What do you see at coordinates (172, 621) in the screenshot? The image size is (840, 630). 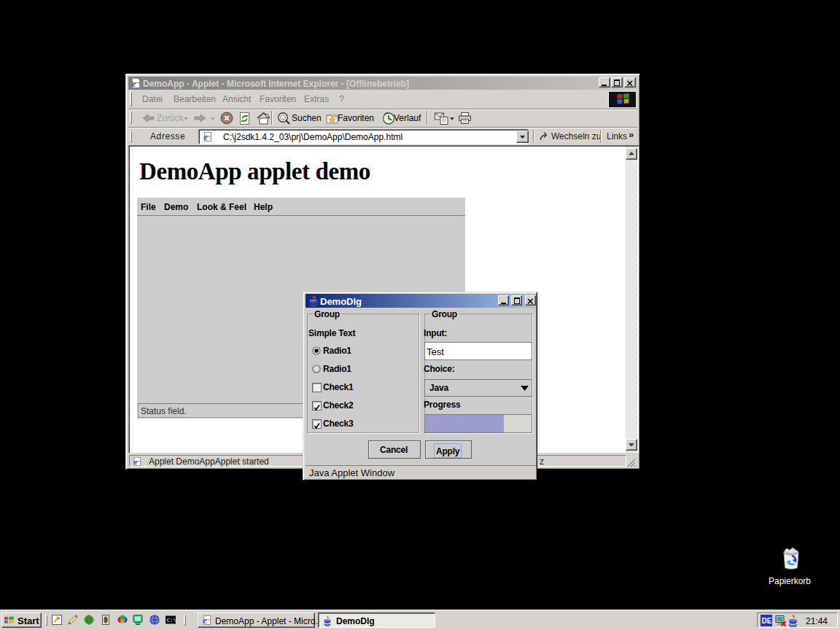 I see `svg-text: C:\` at bounding box center [172, 621].